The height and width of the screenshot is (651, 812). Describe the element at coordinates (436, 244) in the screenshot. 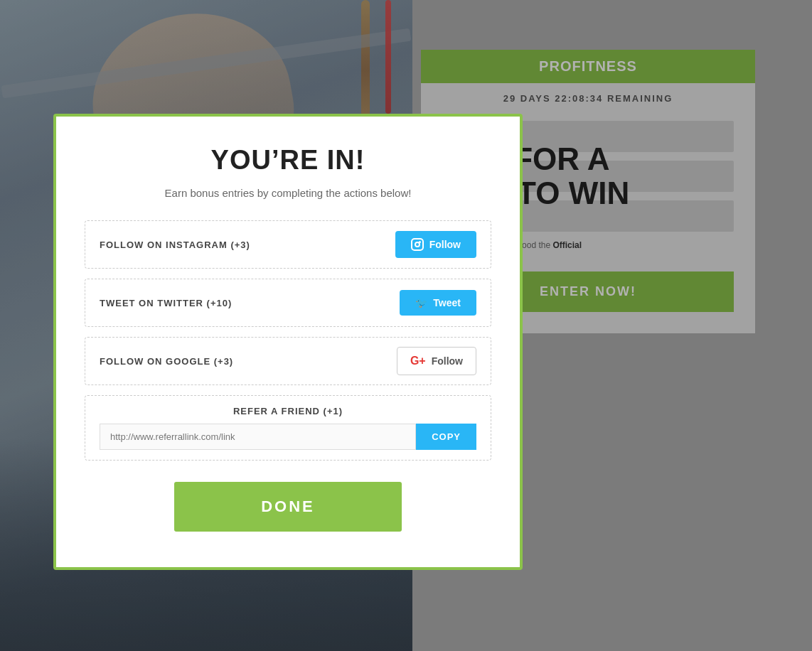

I see `instagram-follow-button: Follow` at that location.